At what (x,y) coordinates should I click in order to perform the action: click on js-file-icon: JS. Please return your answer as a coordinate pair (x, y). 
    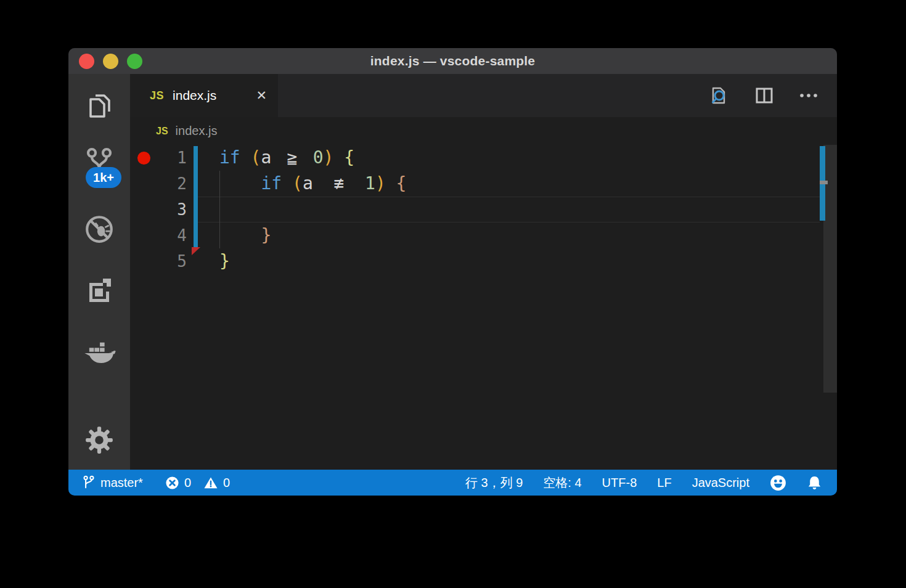
    Looking at the image, I should click on (157, 96).